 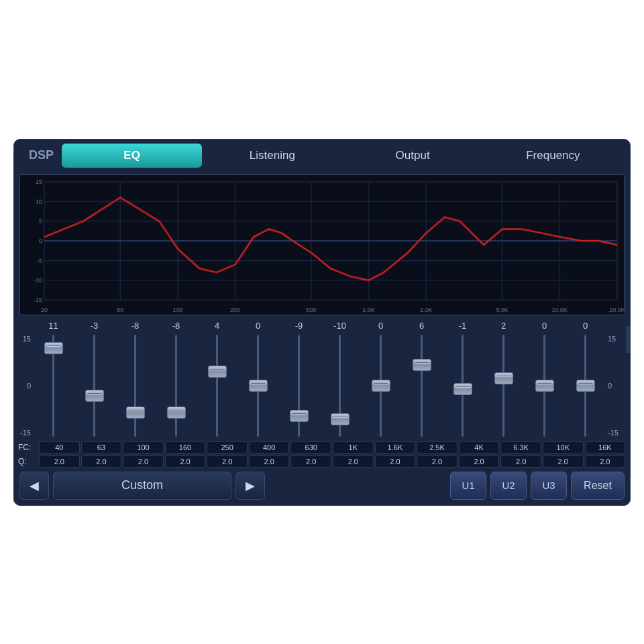 What do you see at coordinates (185, 447) in the screenshot?
I see `fc-3: 160` at bounding box center [185, 447].